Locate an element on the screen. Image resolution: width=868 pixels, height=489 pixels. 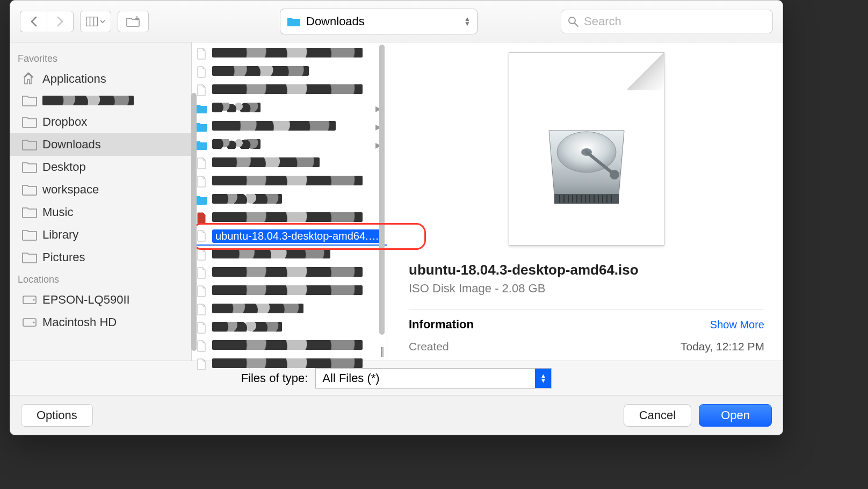
search-icon is located at coordinates (573, 21).